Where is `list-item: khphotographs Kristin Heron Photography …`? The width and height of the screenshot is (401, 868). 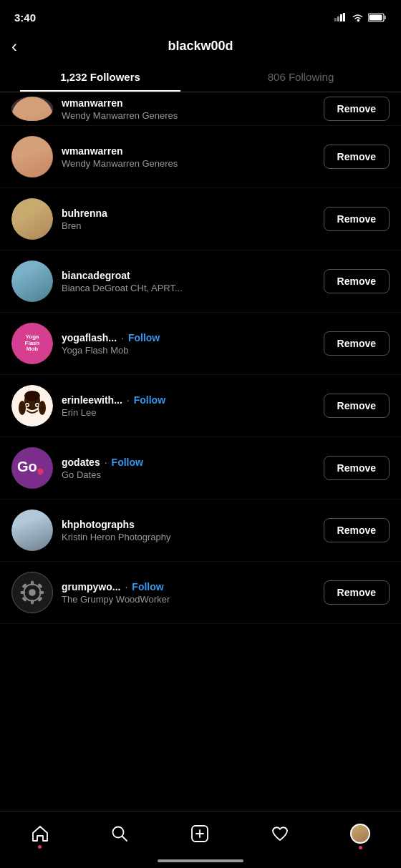
list-item: khphotographs Kristin Heron Photography … is located at coordinates (200, 531).